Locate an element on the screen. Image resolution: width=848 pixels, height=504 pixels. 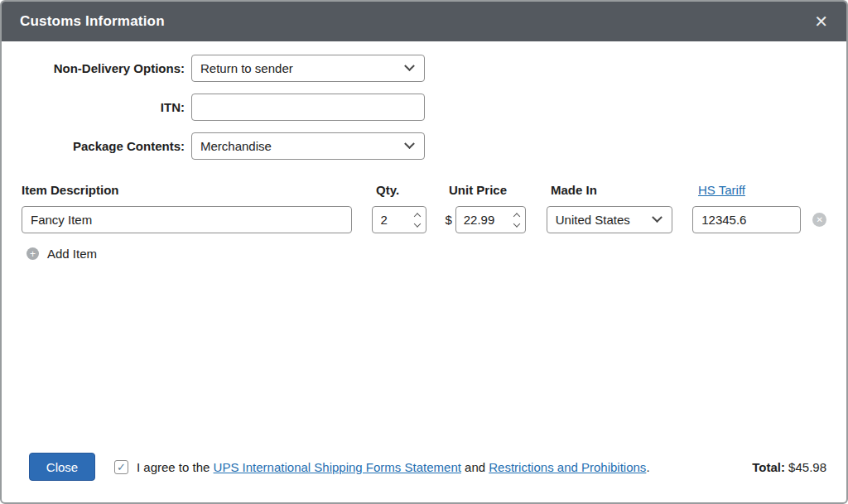
column-header-item-description: Item Description is located at coordinates (189, 190).